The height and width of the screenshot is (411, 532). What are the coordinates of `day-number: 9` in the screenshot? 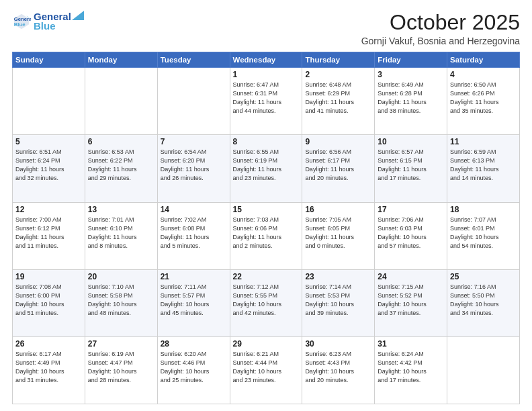 It's located at (339, 142).